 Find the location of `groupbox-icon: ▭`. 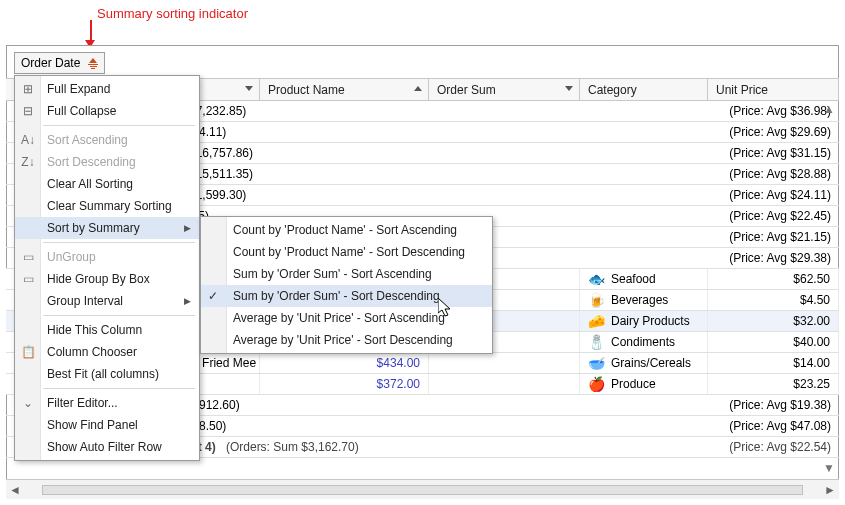

groupbox-icon: ▭ is located at coordinates (28, 279).